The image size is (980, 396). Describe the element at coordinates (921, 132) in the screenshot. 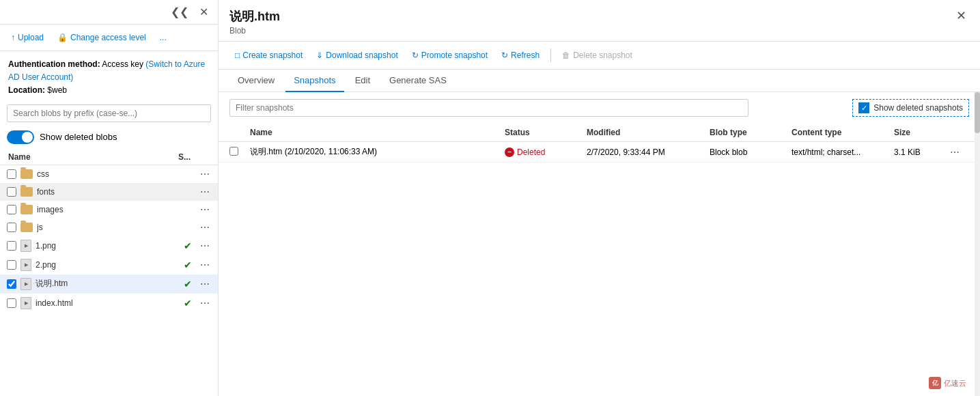

I see `col-size-header: Size` at that location.